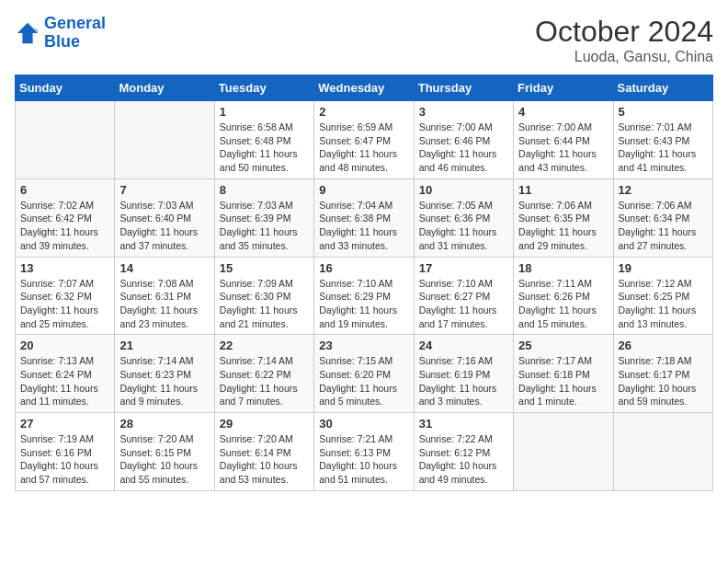 The width and height of the screenshot is (728, 563). I want to click on day-number: 8, so click(265, 190).